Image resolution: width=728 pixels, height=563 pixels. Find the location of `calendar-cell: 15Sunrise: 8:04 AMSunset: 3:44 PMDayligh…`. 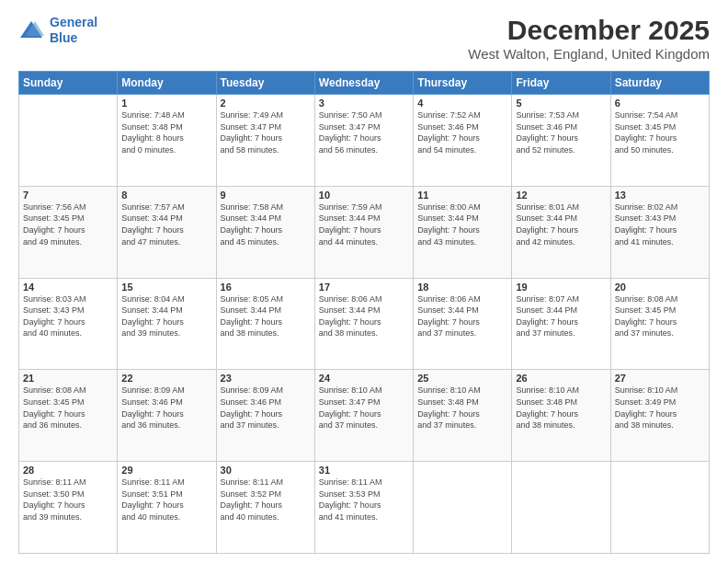

calendar-cell: 15Sunrise: 8:04 AMSunset: 3:44 PMDayligh… is located at coordinates (167, 324).